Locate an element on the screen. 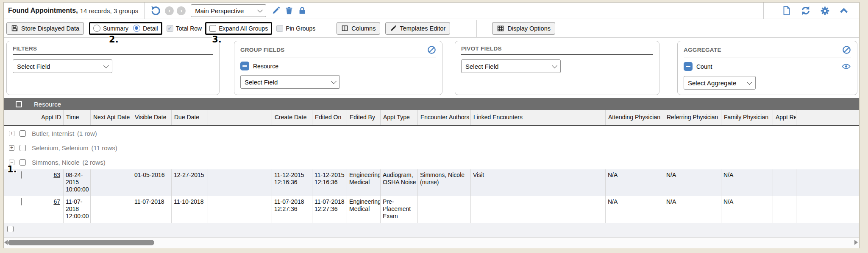 Image resolution: width=868 pixels, height=253 pixels. column-header-family_physician: Family Physician is located at coordinates (747, 118).